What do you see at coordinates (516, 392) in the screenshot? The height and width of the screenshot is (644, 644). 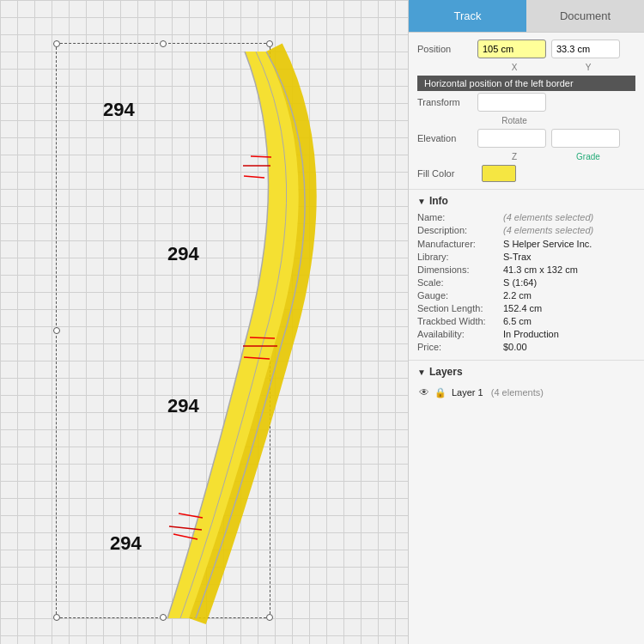 I see `layer-1-count: (4 elements)` at bounding box center [516, 392].